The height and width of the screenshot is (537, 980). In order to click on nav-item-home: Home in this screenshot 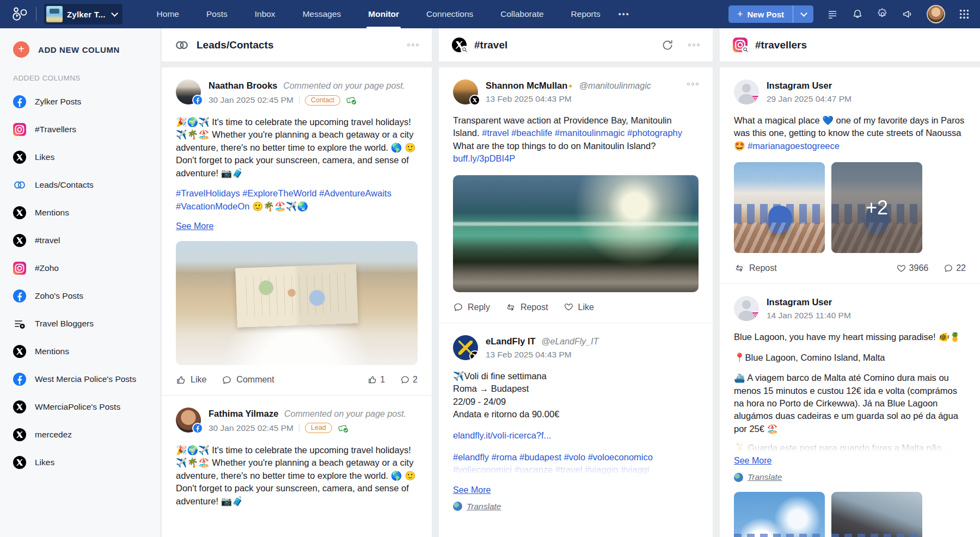, I will do `click(168, 14)`.